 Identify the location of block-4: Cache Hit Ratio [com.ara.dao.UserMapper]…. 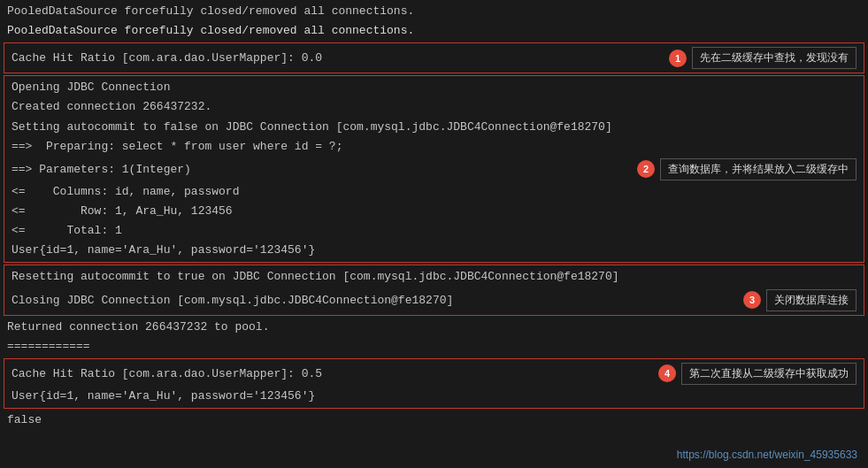
(434, 384).